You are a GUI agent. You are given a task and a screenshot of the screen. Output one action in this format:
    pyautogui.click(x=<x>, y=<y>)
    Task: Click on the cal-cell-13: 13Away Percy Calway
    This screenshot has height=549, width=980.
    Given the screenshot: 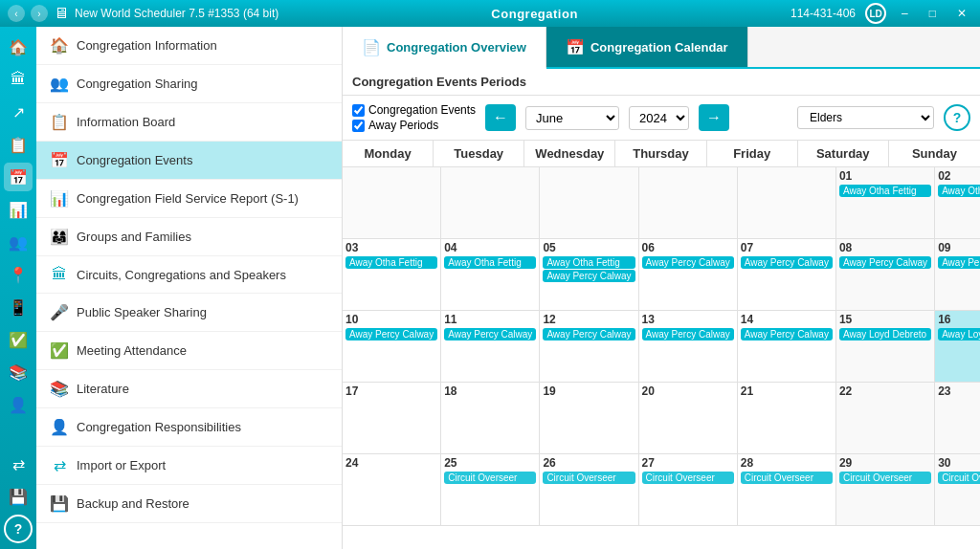 What is the action you would take?
    pyautogui.click(x=689, y=346)
    